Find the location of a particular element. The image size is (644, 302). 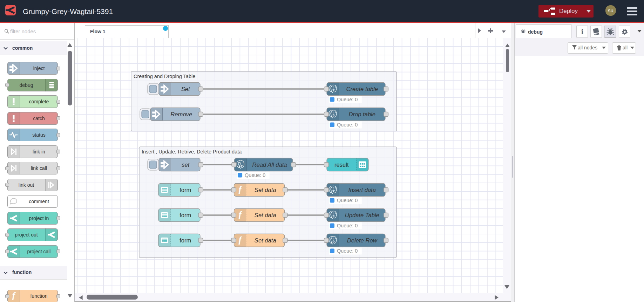

svg-text: Delete Row is located at coordinates (362, 240).